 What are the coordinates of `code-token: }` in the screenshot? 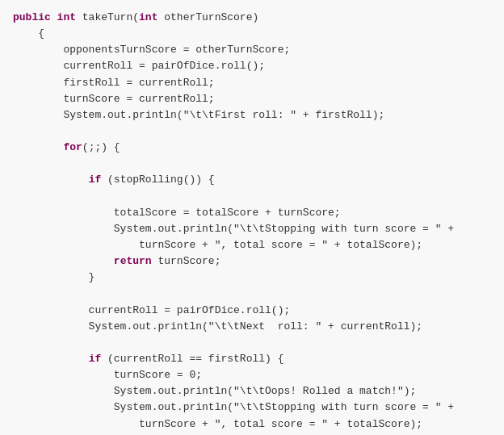 It's located at (53, 278).